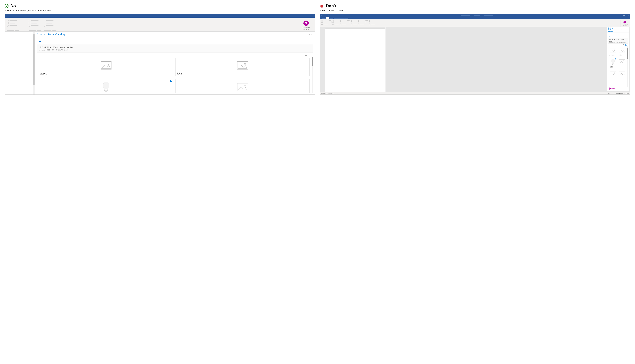  What do you see at coordinates (619, 94) in the screenshot?
I see `zoom-slider` at bounding box center [619, 94].